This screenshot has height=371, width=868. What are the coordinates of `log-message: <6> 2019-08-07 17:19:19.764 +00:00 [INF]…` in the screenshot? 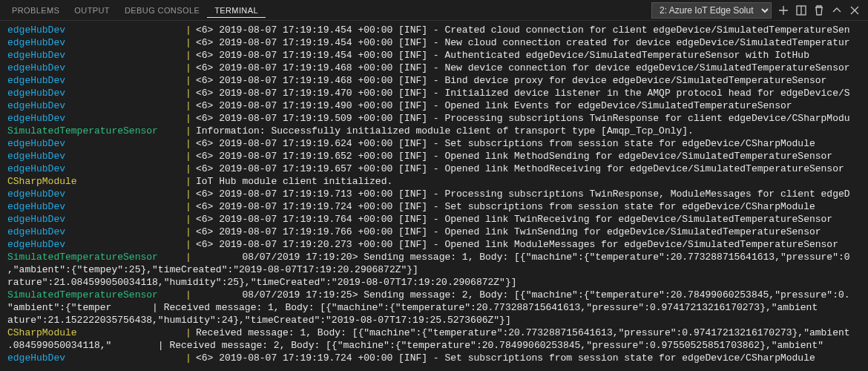 It's located at (514, 220).